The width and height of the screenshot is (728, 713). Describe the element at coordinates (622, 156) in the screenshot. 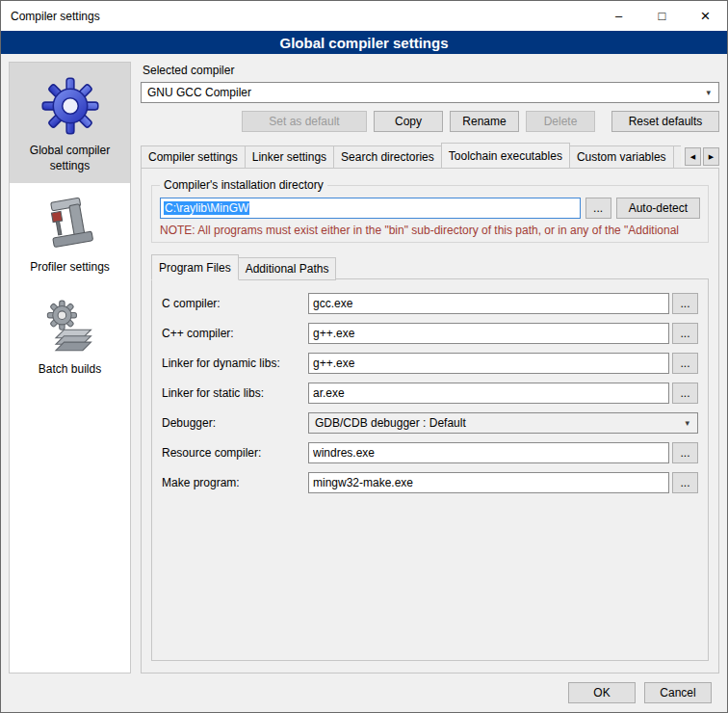

I see `tab-custom-variables: Custom variables` at that location.